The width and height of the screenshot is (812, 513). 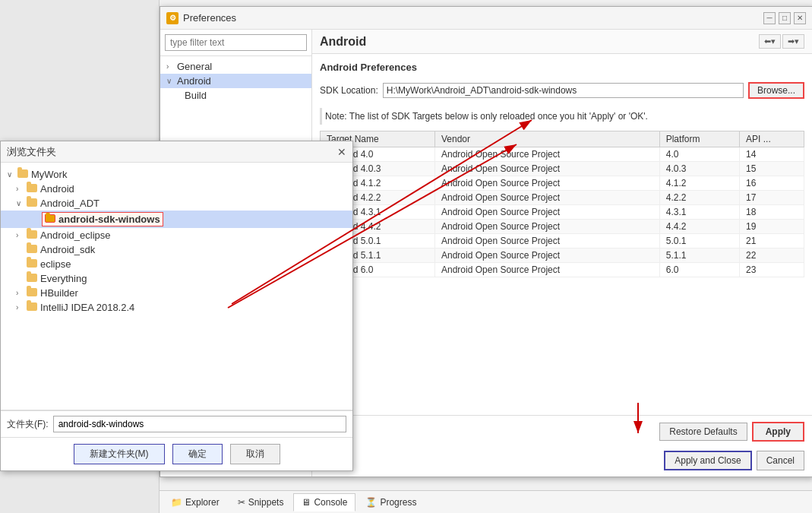 I want to click on forward-button: ➡▾, so click(x=793, y=41).